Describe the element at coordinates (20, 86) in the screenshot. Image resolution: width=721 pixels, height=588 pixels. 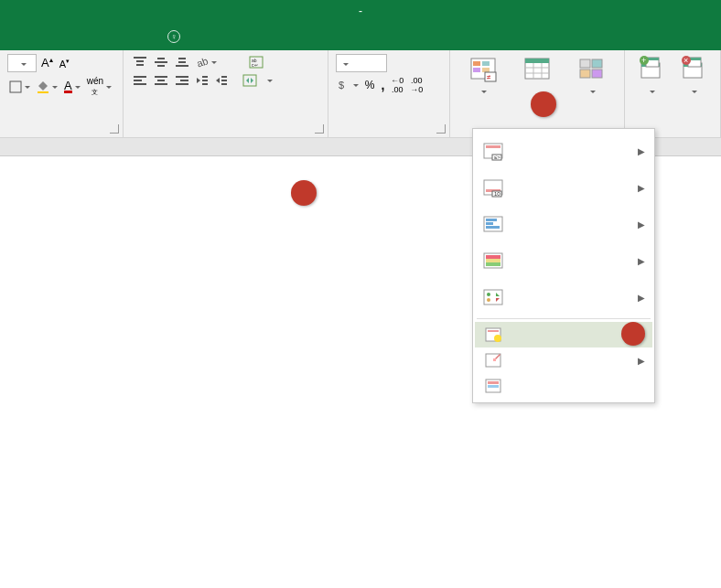
I see `border-button` at that location.